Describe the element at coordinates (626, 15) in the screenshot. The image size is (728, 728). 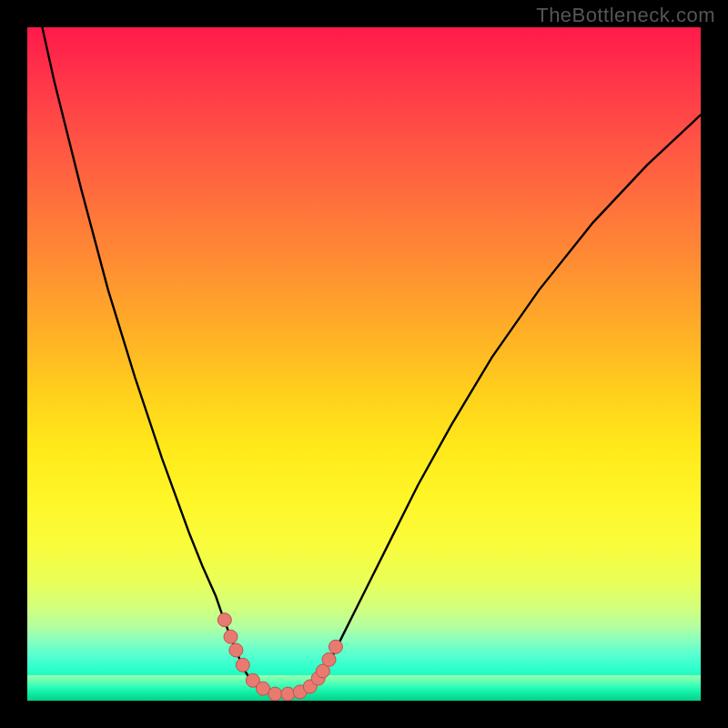
I see `watermark-text: TheBottleneck.com` at that location.